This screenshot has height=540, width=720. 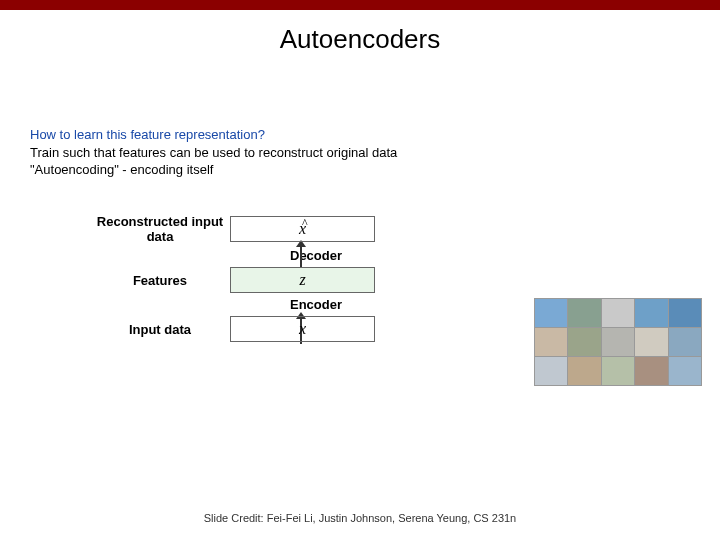 I want to click on header-bar, so click(x=360, y=5).